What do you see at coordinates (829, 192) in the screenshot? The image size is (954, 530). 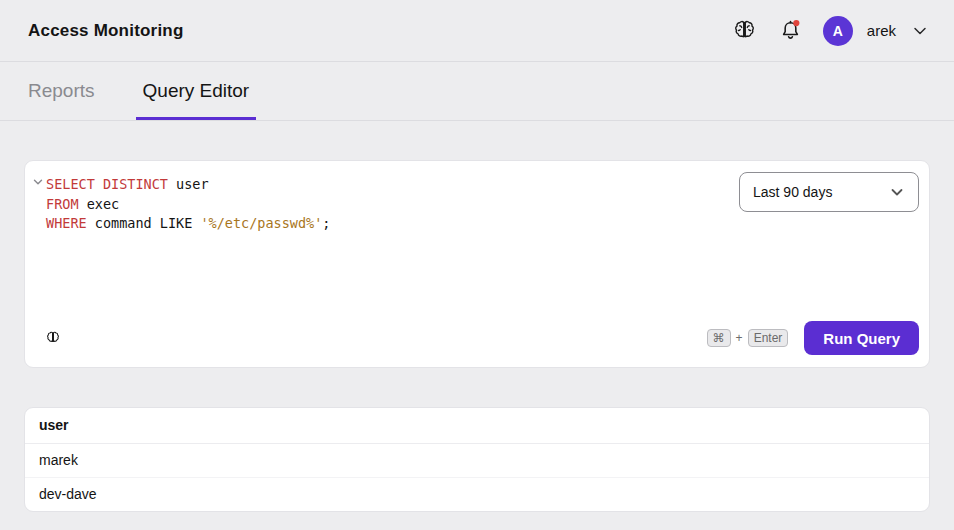 I see `time-range-select: Last 90 days` at bounding box center [829, 192].